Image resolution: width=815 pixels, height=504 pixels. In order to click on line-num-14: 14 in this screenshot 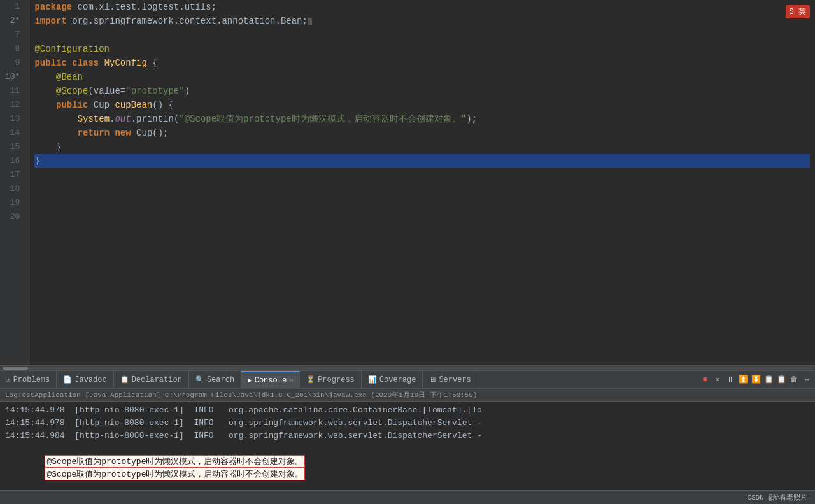, I will do `click(14, 133)`.